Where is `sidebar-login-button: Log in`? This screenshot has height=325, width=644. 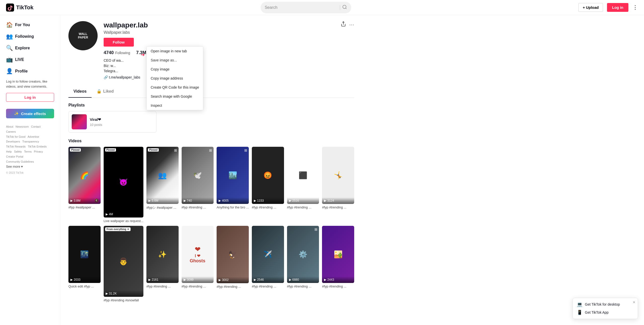
sidebar-login-button: Log in is located at coordinates (30, 97).